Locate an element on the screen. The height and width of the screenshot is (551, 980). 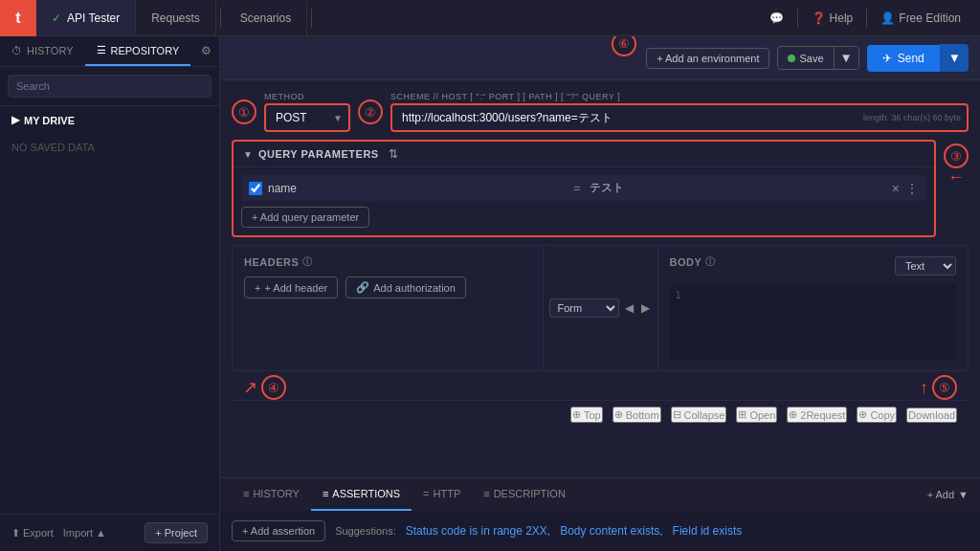
body-section: BODY ⓘ Text JSON XML 1 is located at coordinates (813, 308).